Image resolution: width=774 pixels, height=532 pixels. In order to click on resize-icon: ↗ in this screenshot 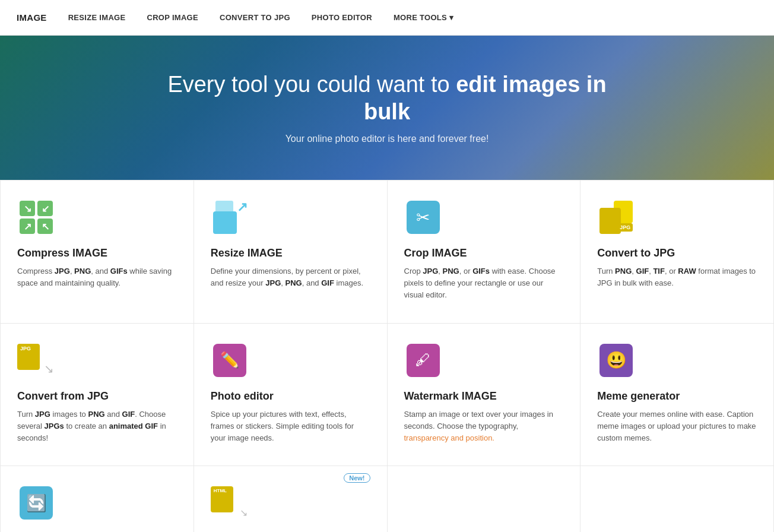, I will do `click(230, 217)`.